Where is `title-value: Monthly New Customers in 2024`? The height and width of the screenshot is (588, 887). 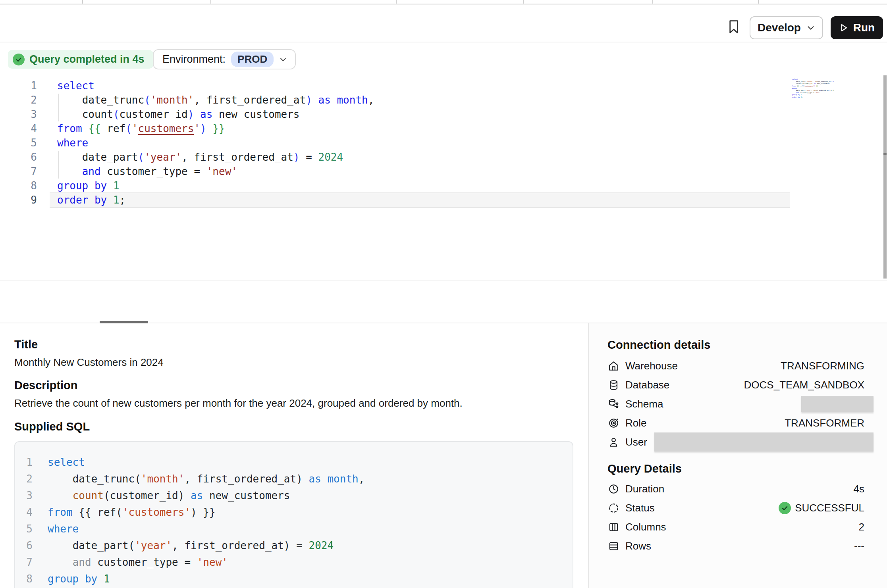
title-value: Monthly New Customers in 2024 is located at coordinates (89, 363).